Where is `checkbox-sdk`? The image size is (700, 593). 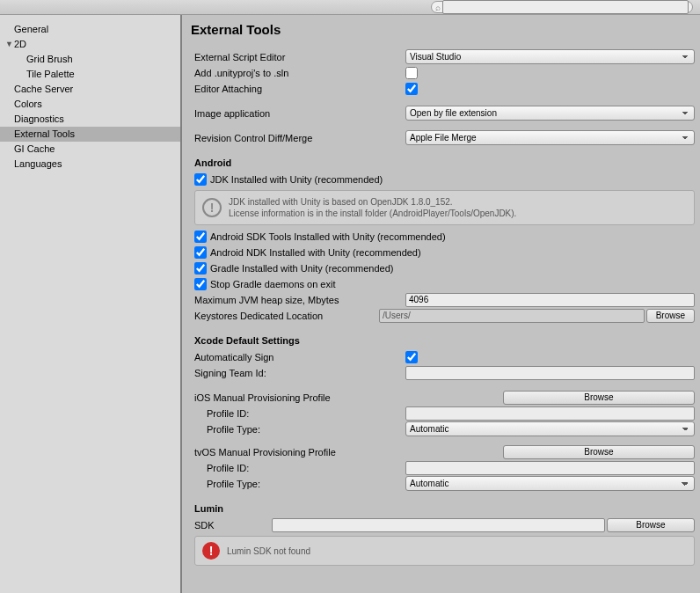
checkbox-sdk is located at coordinates (201, 237).